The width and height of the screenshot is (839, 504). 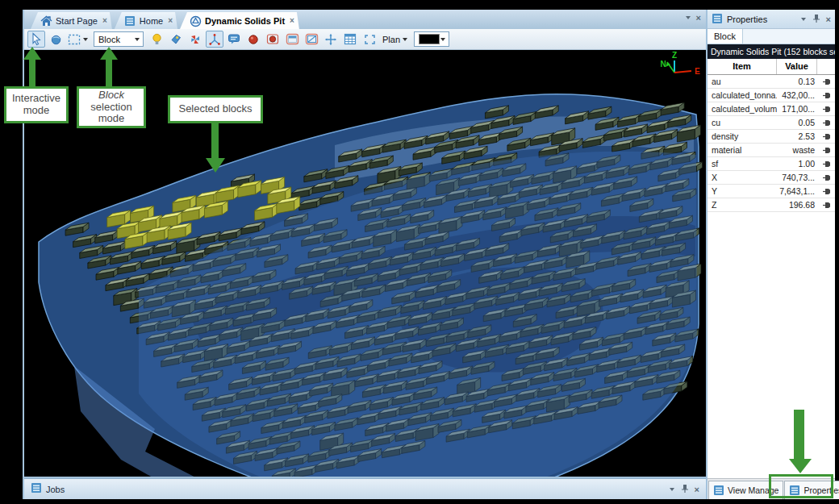 I want to click on properties-close-icon: ×, so click(x=829, y=19).